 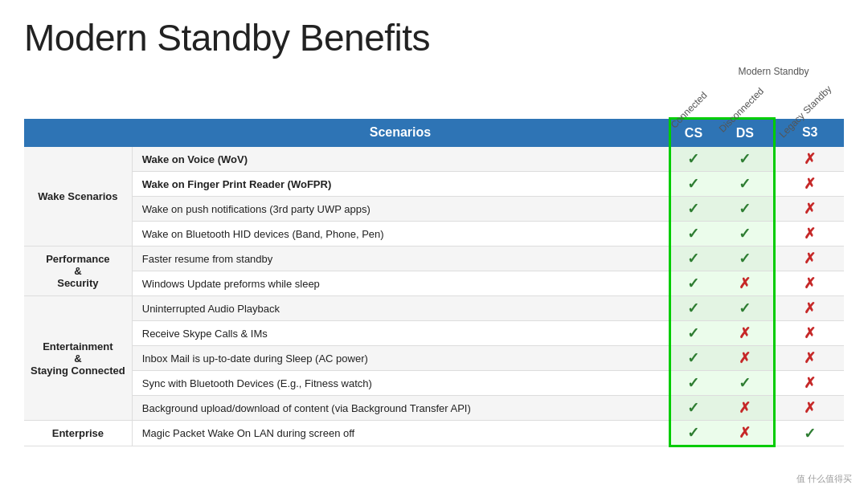 I want to click on empty-header, so click(x=78, y=133).